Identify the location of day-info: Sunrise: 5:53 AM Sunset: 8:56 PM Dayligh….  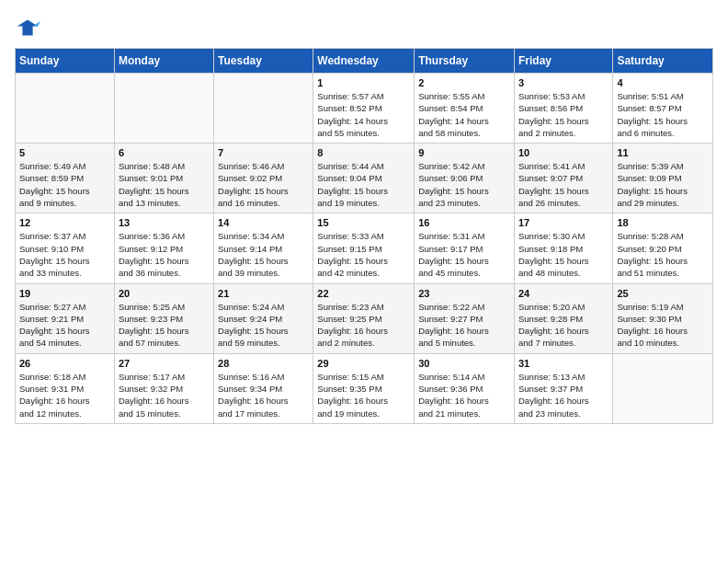
(563, 114).